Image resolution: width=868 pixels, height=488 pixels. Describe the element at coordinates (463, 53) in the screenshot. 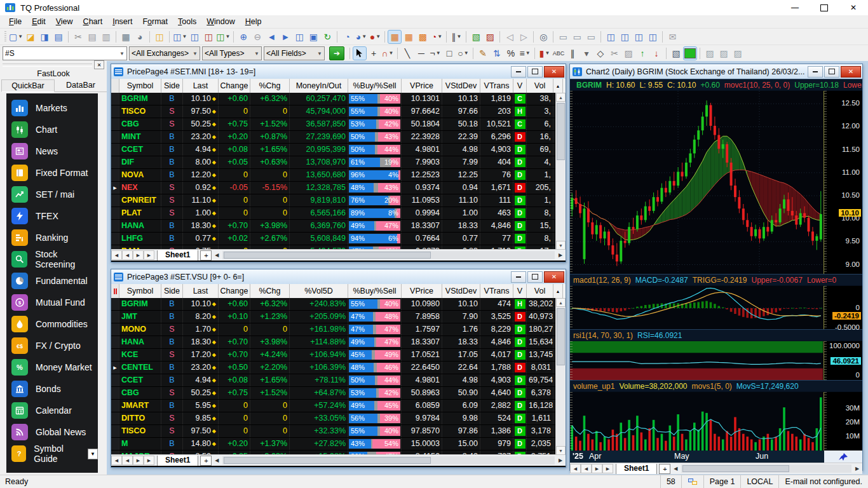

I see `ellipse-shape-icon: ○▼` at that location.